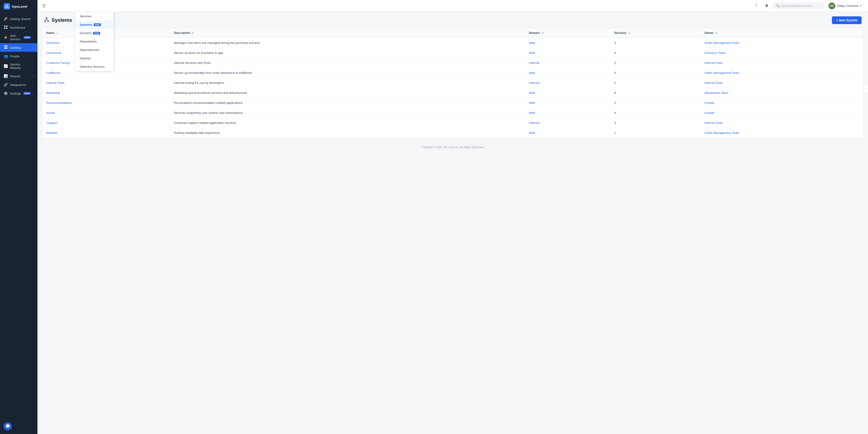 The image size is (868, 434). What do you see at coordinates (94, 50) in the screenshot?
I see `dropdown-item-dependencies: Dependencies` at bounding box center [94, 50].